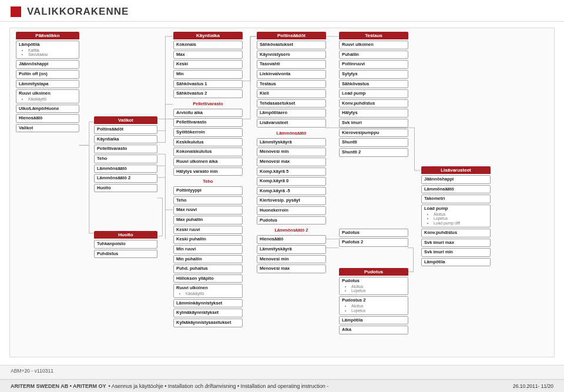  I want to click on menu-item: Lämpötilaero, so click(291, 113).